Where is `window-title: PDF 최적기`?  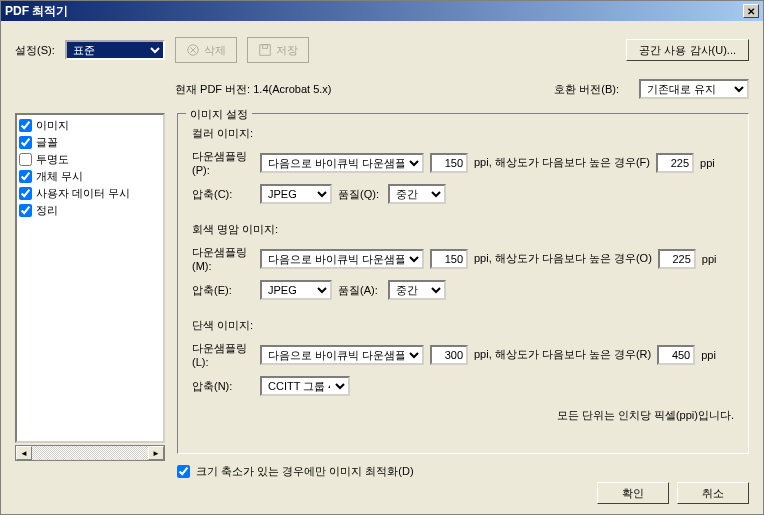 window-title: PDF 최적기 is located at coordinates (374, 12).